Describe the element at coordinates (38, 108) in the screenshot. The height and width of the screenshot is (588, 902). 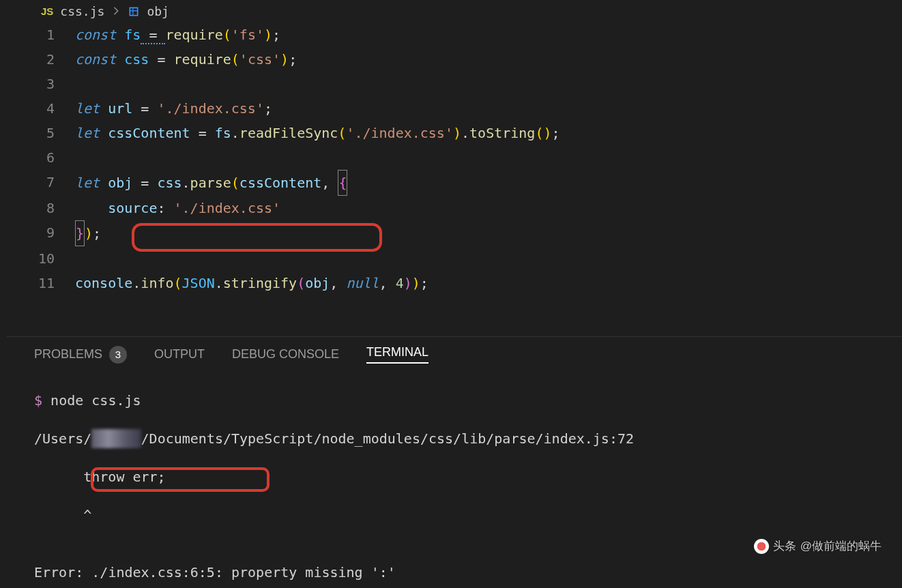
I see `line-number: 4` at that location.